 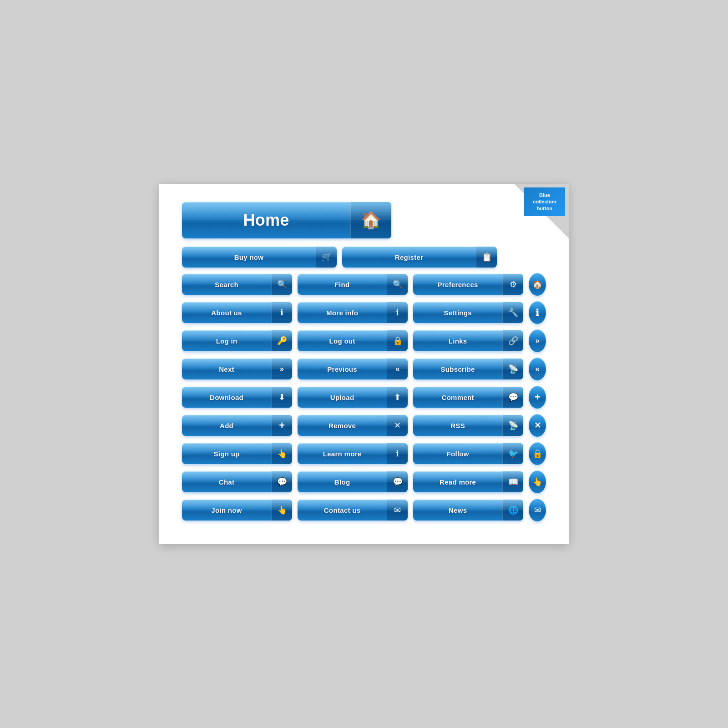 I want to click on read-more-label: Read more, so click(x=458, y=482).